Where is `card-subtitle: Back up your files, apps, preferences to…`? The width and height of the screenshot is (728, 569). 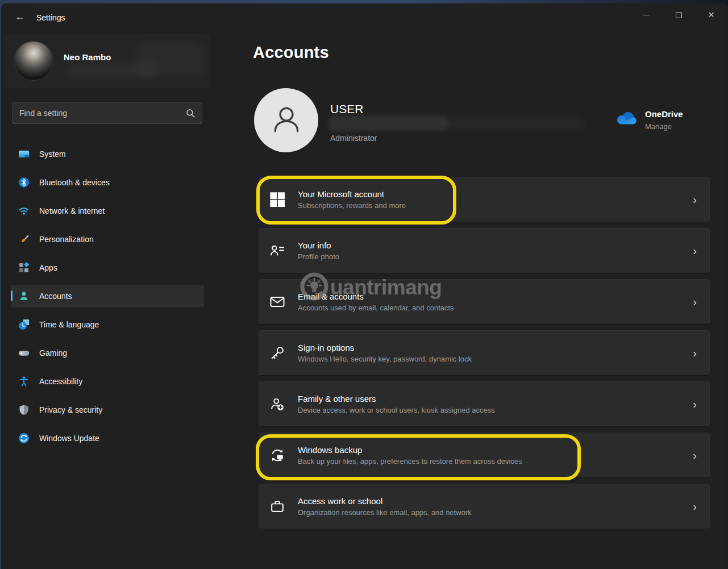
card-subtitle: Back up your files, apps, preferences to… is located at coordinates (410, 462).